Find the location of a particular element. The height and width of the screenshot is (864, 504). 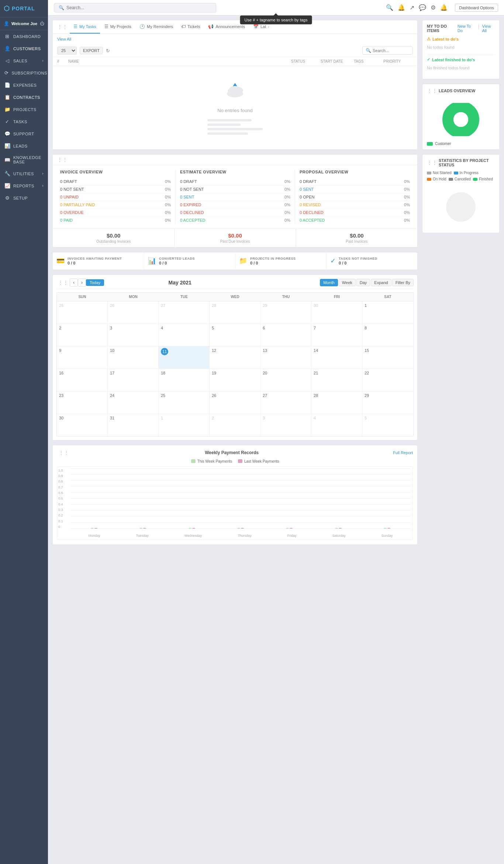

chart-col-mon is located at coordinates (94, 499).